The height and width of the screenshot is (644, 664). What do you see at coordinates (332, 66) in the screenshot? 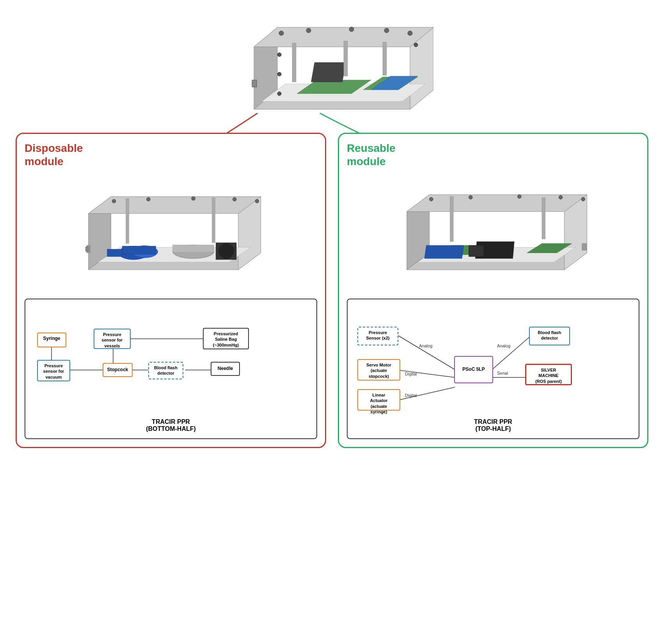
I see `top-device-box` at bounding box center [332, 66].